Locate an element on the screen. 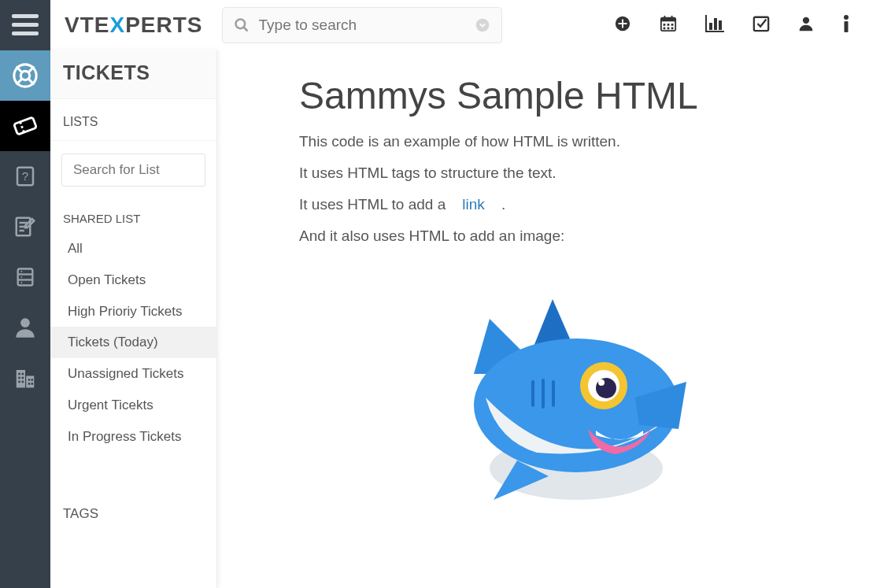 Image resolution: width=869 pixels, height=588 pixels. bar-chart-icon is located at coordinates (715, 24).